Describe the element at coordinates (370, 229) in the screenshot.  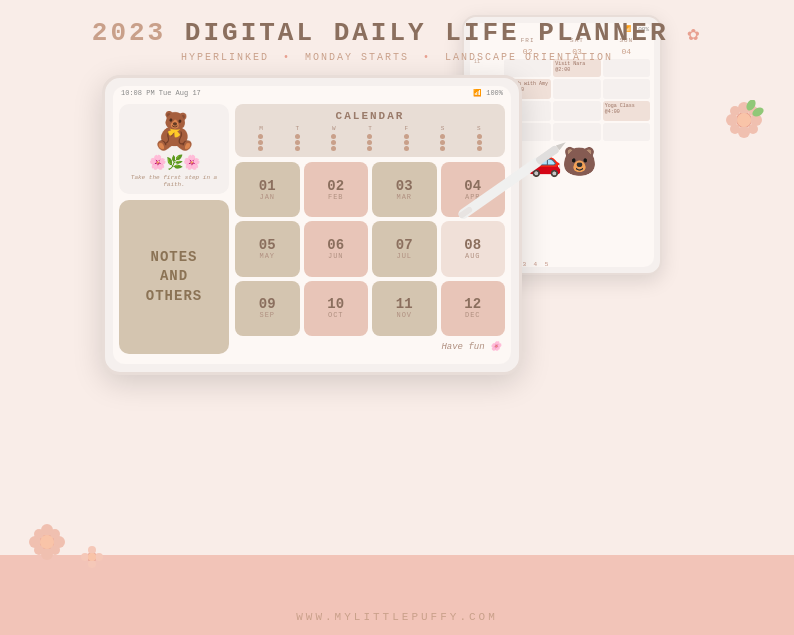
I see `right-panel: CALENDAR M T W T F S S` at that location.